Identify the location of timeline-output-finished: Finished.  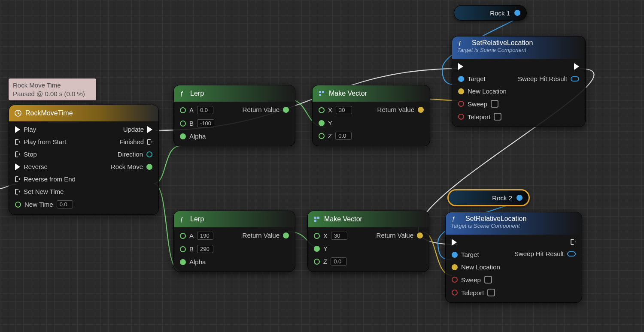
(136, 142).